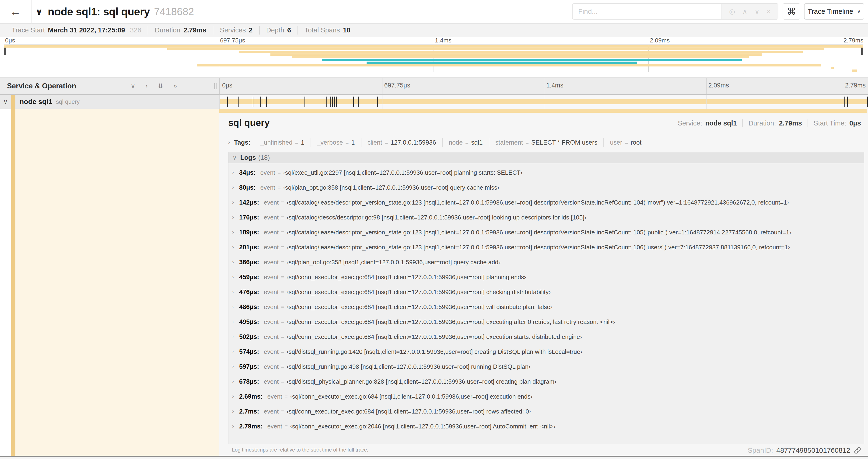 Image resolution: width=868 pixels, height=459 pixels. Describe the element at coordinates (16, 11) in the screenshot. I see `back-arrow-icon: ←` at that location.